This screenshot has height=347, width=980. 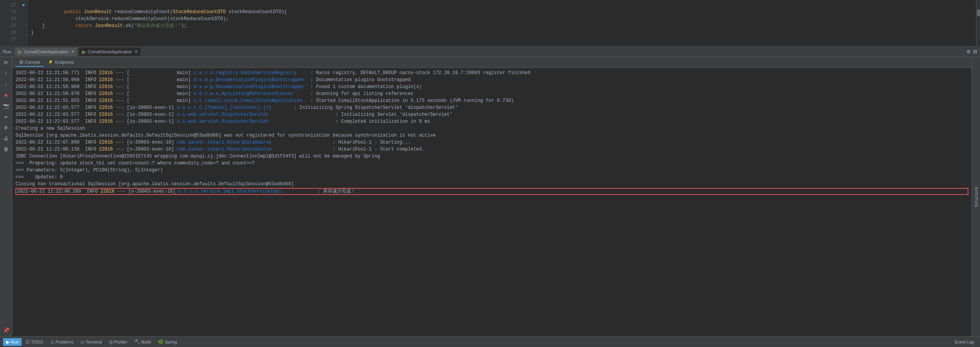 I want to click on log-line-12: 2022-06-22 11:22:08.138 INFO 22816 --- […, so click(x=492, y=149).